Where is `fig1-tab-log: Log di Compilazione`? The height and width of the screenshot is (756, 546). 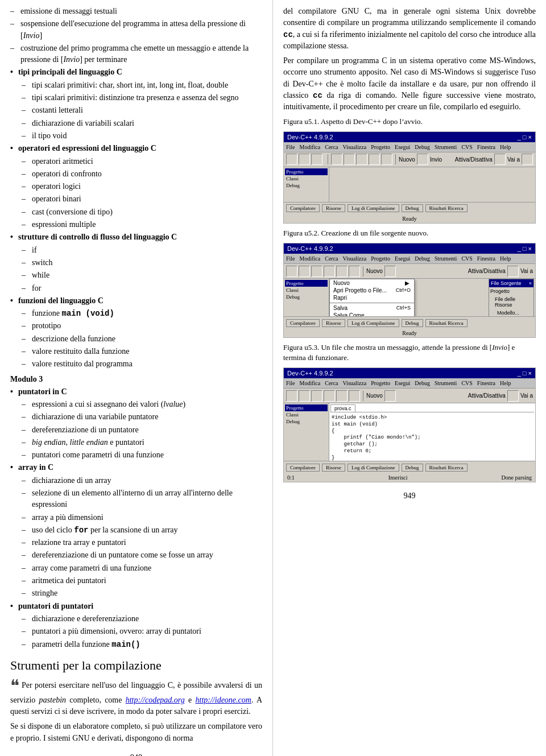 fig1-tab-log: Log di Compilazione is located at coordinates (373, 208).